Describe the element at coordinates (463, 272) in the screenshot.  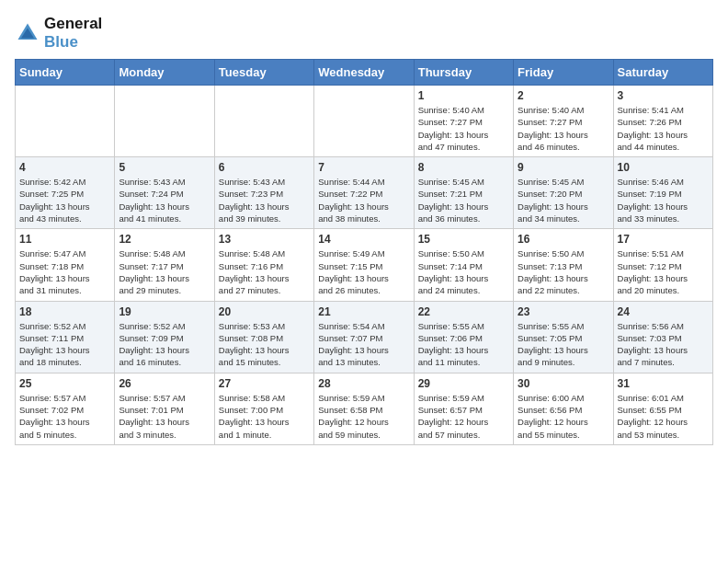
I see `day-info: Sunrise: 5:50 AM Sunset: 7:14 PM Dayligh…` at that location.